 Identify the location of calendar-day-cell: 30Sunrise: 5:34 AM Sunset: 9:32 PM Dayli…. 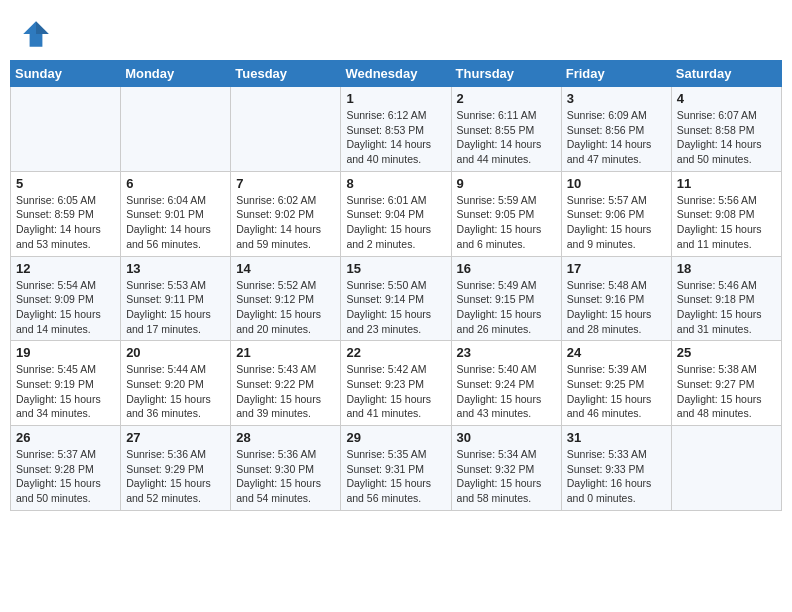
(506, 468).